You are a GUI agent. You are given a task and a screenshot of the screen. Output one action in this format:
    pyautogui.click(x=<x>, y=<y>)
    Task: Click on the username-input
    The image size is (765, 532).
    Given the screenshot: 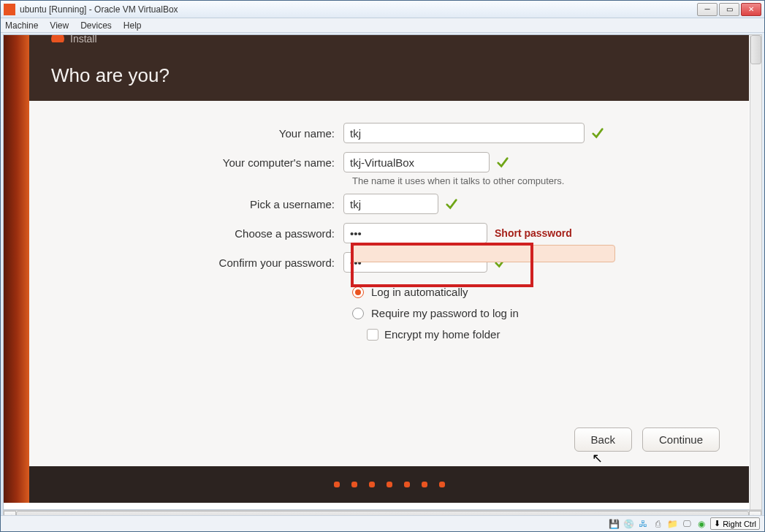 What is the action you would take?
    pyautogui.click(x=391, y=204)
    